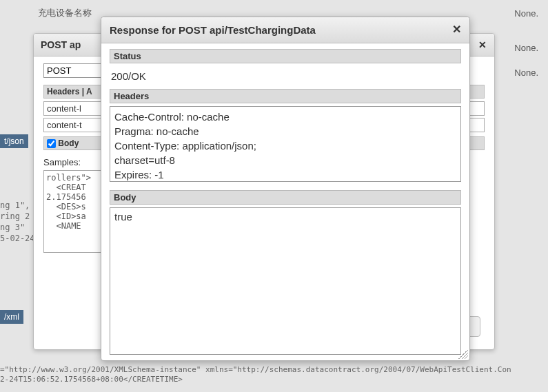 This screenshot has width=548, height=392. Describe the element at coordinates (68, 143) in the screenshot. I see `body-label: Body` at that location.